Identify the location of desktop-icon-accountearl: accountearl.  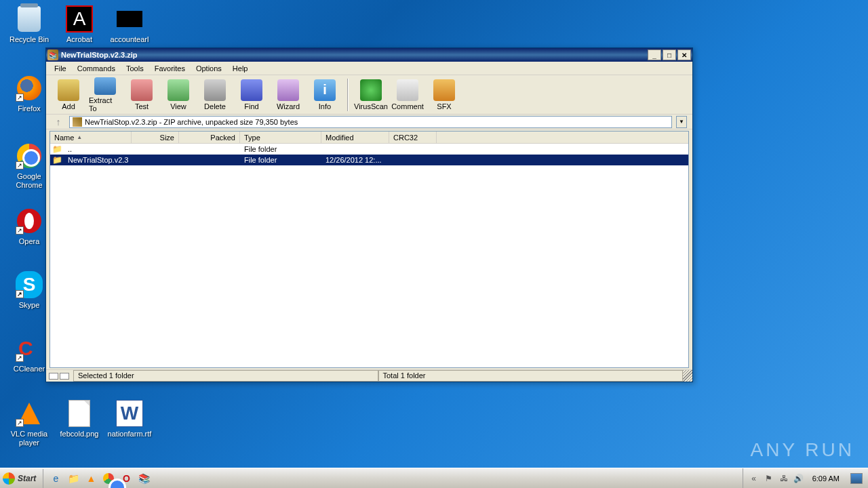
(130, 24).